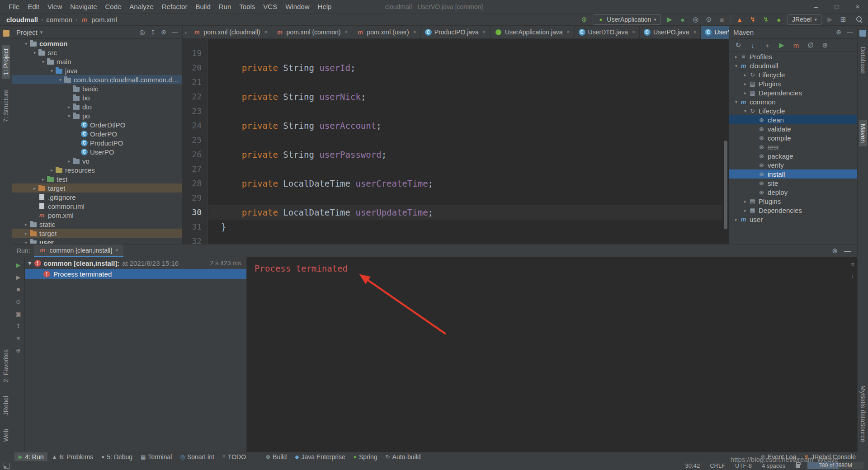 This screenshot has width=868, height=470. What do you see at coordinates (79, 251) in the screenshot?
I see `run-tab: m common [clean,install] ×` at bounding box center [79, 251].